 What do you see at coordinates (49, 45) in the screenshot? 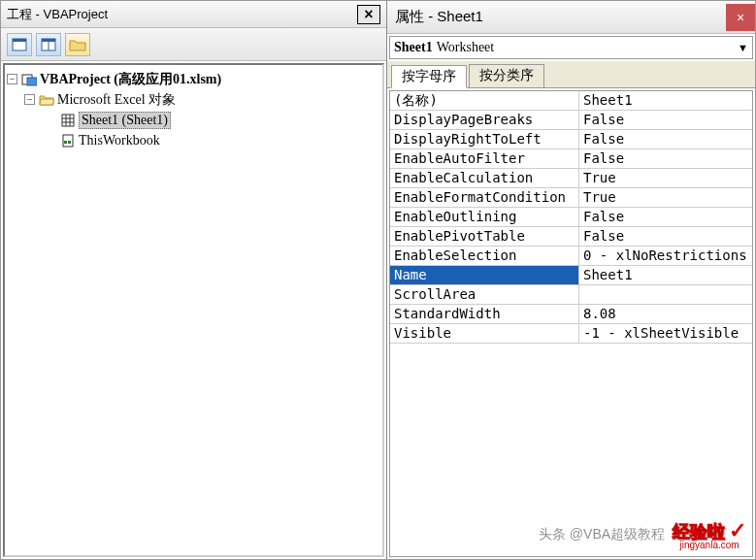
I see `view-object-button` at bounding box center [49, 45].